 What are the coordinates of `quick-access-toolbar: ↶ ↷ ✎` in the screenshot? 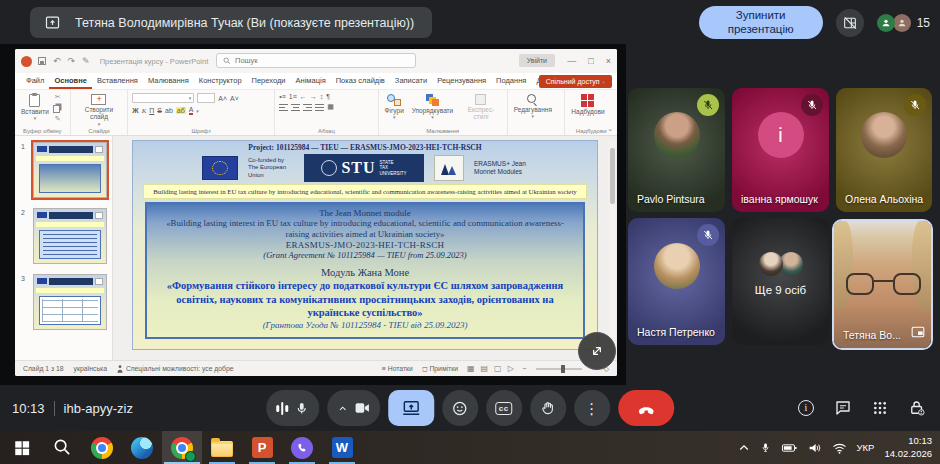 It's located at (64, 61).